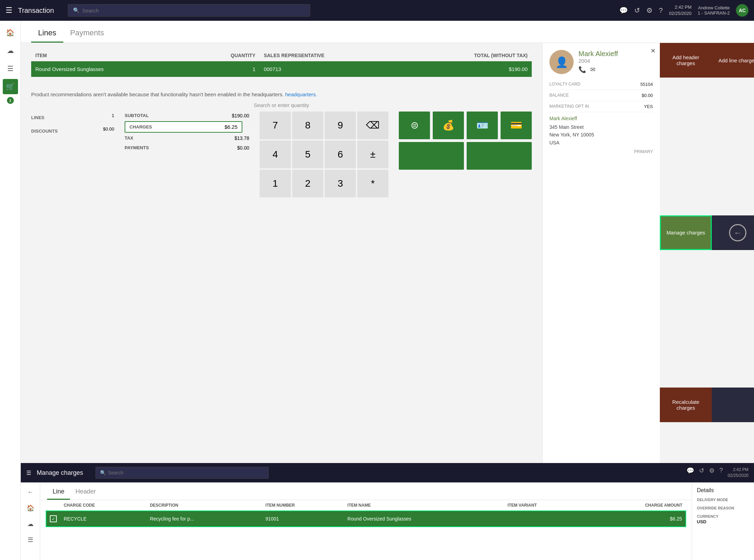 This screenshot has height=560, width=754. I want to click on numpad-1: 1, so click(275, 184).